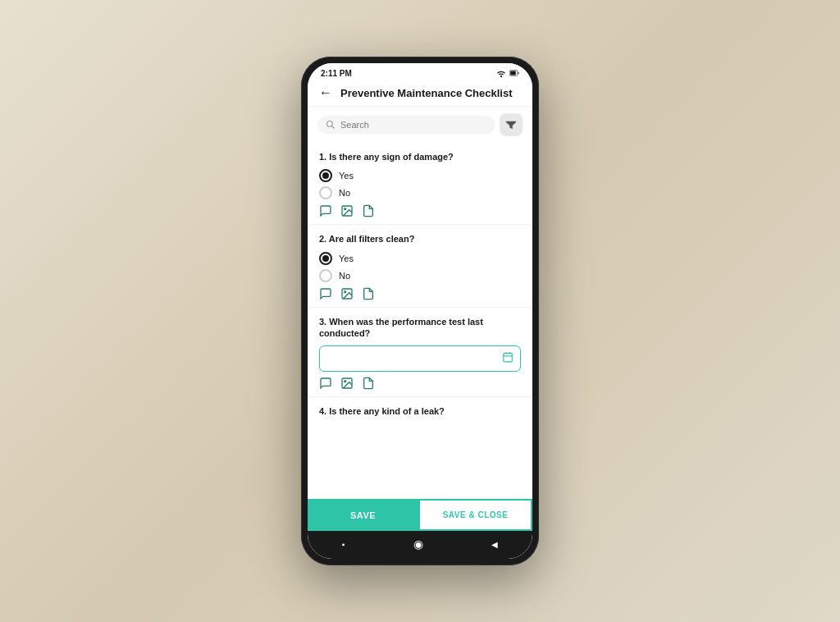  I want to click on question-block-1: 1. Is there any sign of damage? Yes No, so click(420, 184).